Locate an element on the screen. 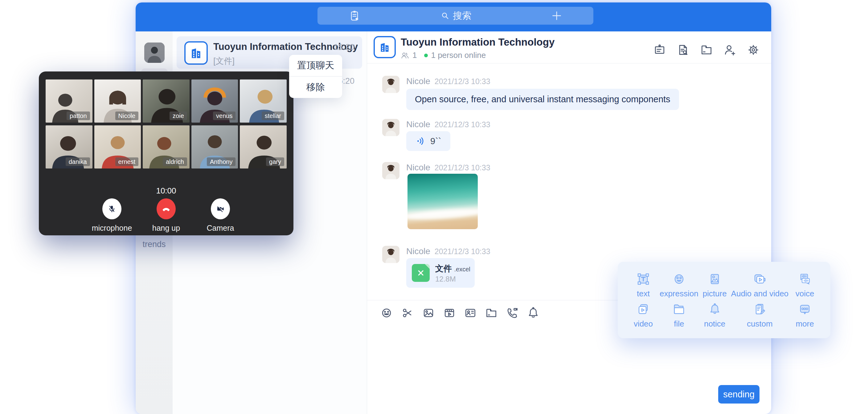  files-icon is located at coordinates (707, 50).